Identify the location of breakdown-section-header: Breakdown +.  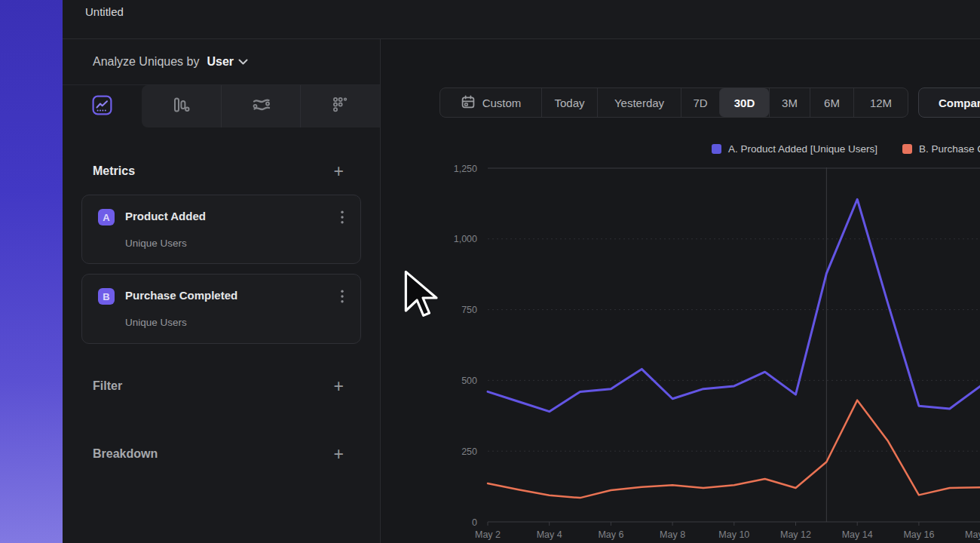
(222, 454).